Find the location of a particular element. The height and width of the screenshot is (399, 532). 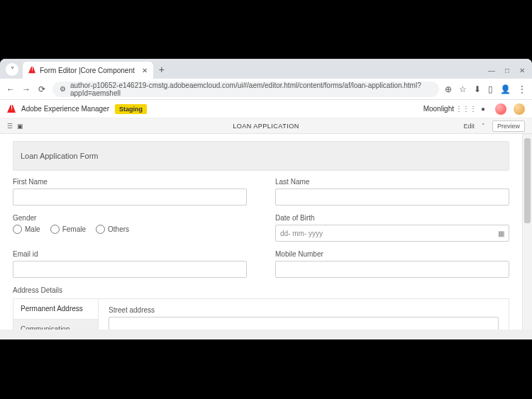

form-title: Loan Application Form is located at coordinates (60, 156).